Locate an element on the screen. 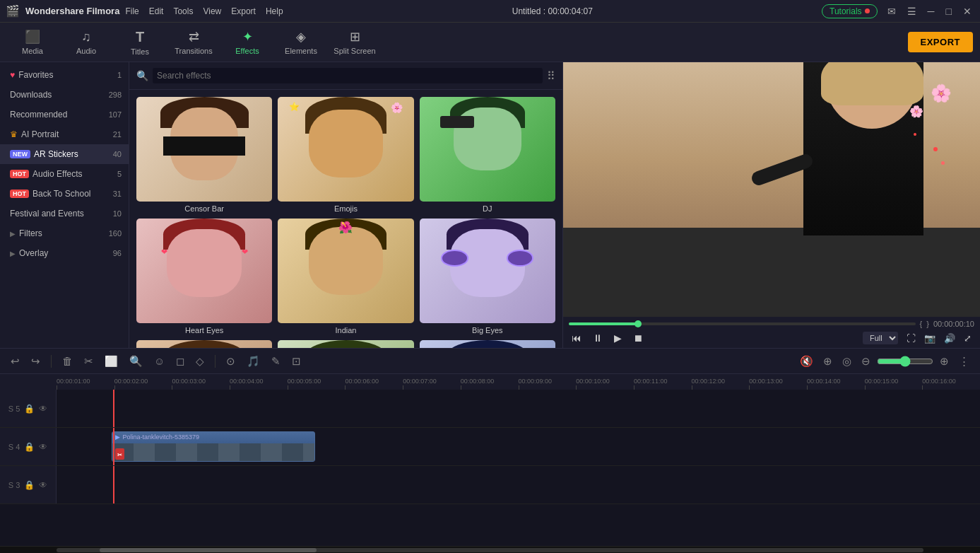  sidebar-item-audio-effects: HOT Audio Effects 5 is located at coordinates (64, 174).